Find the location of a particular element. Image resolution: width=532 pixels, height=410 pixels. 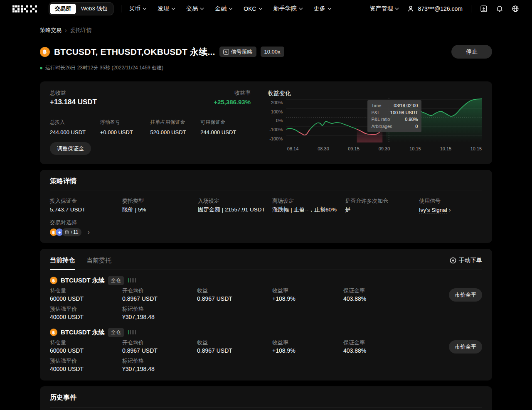

nav-item-label: 发现 is located at coordinates (163, 9).